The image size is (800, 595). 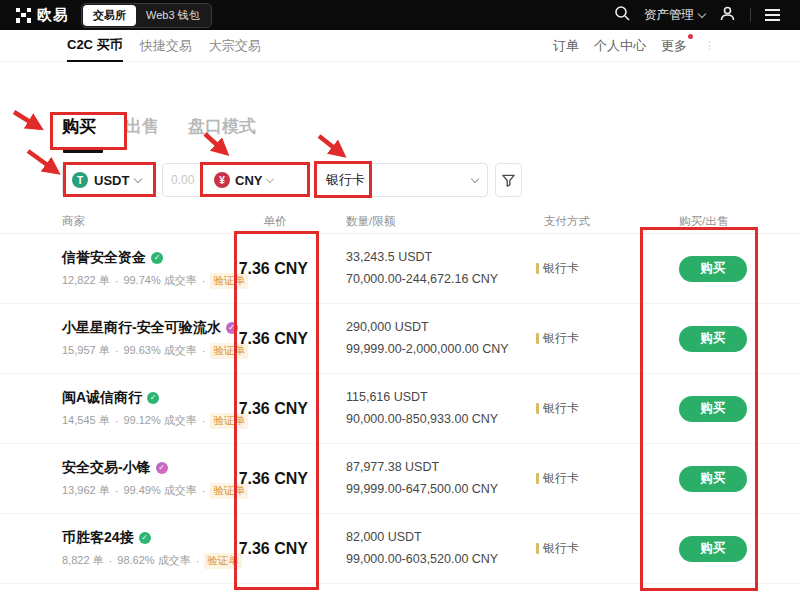 I want to click on merchant-name: 小星星商行-安全可验流水, so click(x=142, y=328).